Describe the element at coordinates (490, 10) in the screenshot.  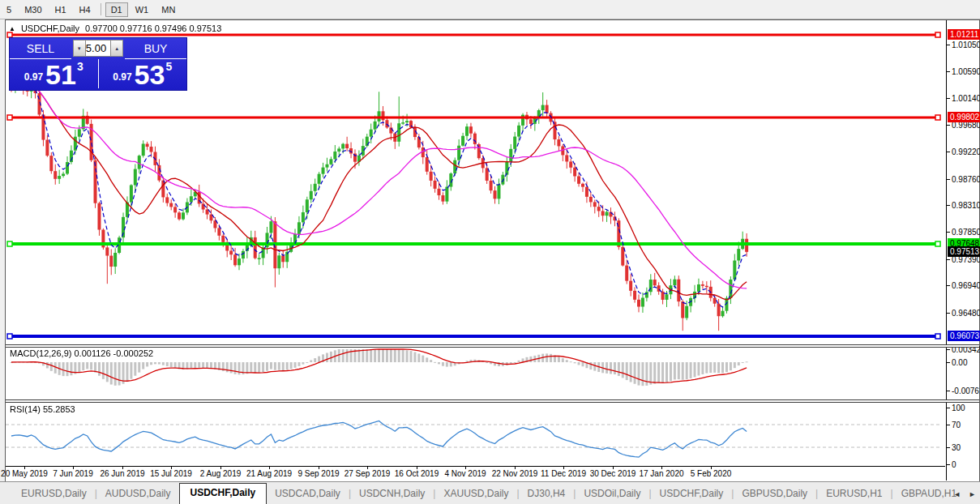
I see `timeframe-toolbar: 5M30H1H4D1W1MN` at that location.